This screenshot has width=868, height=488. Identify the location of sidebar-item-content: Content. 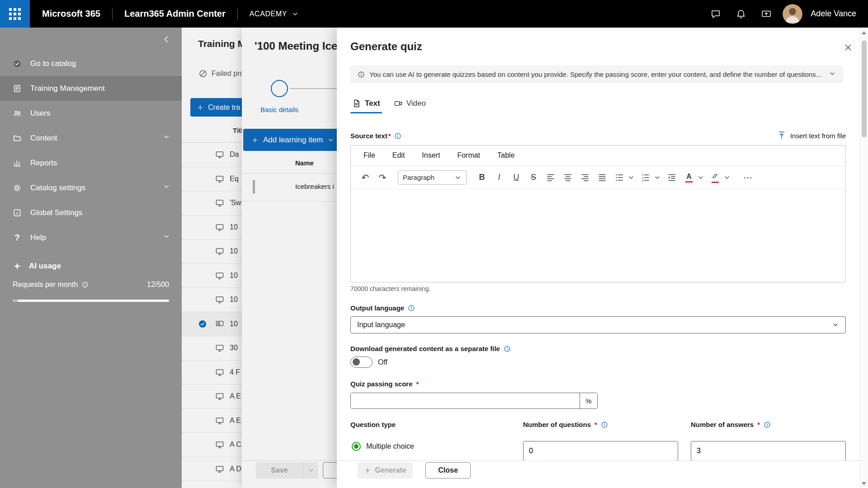
(91, 138).